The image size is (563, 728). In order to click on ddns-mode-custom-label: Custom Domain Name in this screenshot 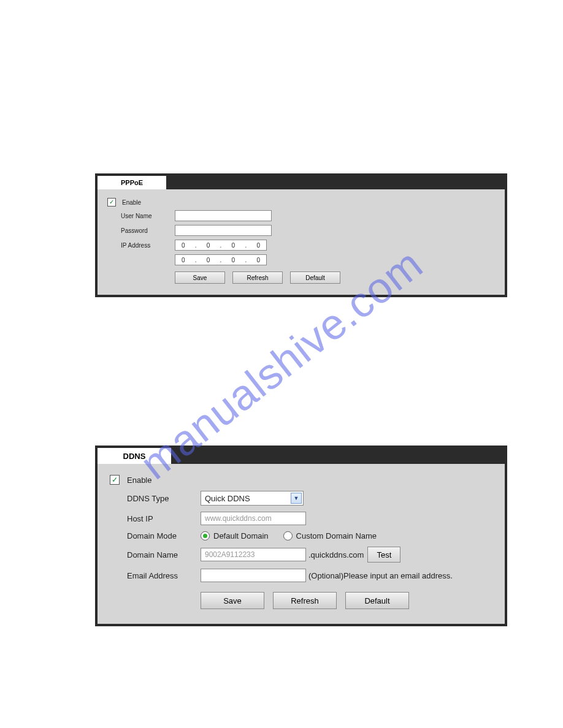, I will do `click(337, 536)`.